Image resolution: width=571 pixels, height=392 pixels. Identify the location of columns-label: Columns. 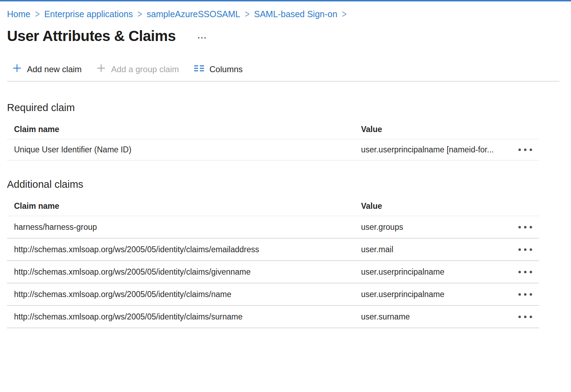
(226, 69).